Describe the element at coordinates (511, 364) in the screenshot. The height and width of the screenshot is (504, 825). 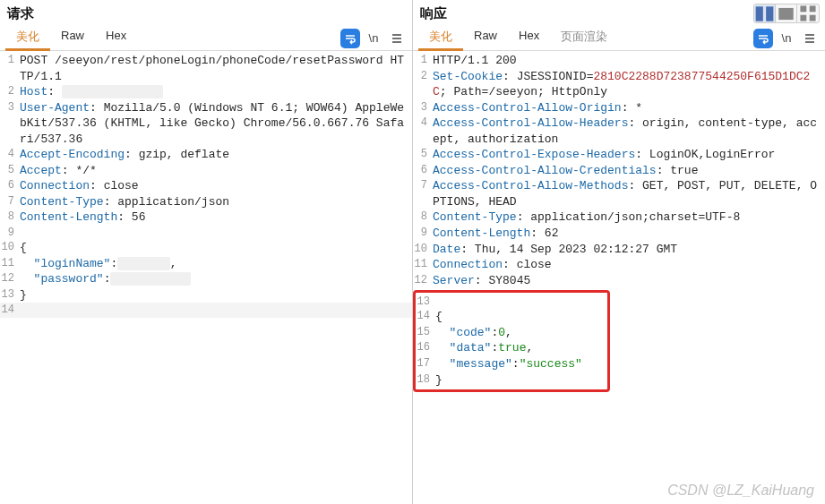
I see `code-line: 17 "message":"success"` at that location.